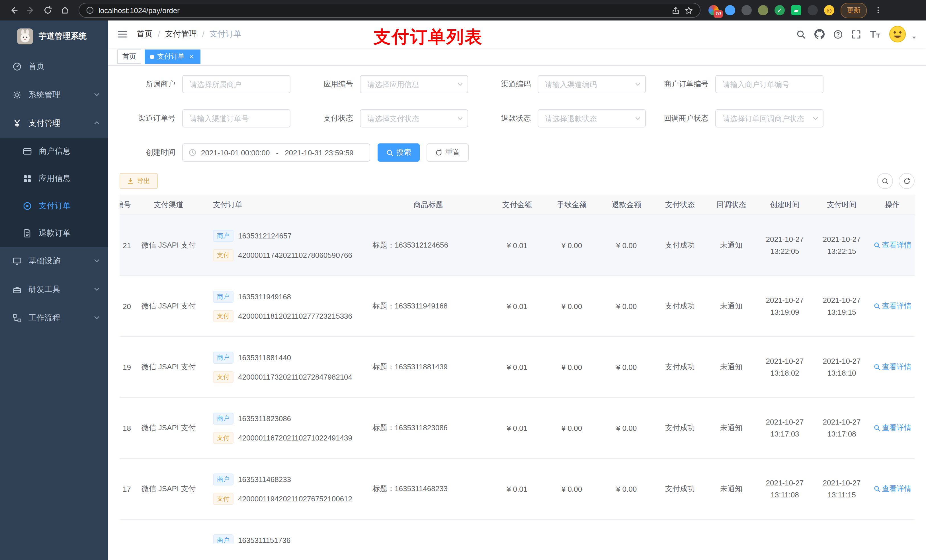 Image resolution: width=926 pixels, height=560 pixels. What do you see at coordinates (31, 10) in the screenshot?
I see `forward-icon` at bounding box center [31, 10].